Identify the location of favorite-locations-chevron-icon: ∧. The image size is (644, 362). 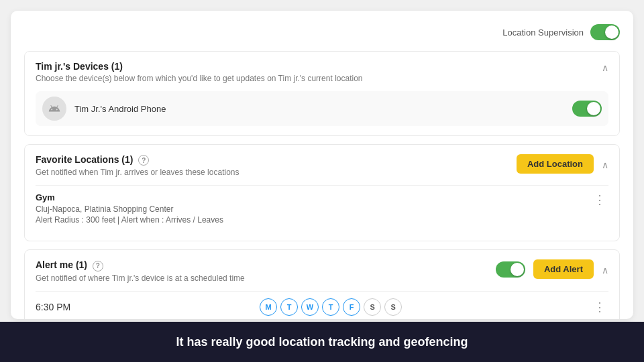
(605, 165).